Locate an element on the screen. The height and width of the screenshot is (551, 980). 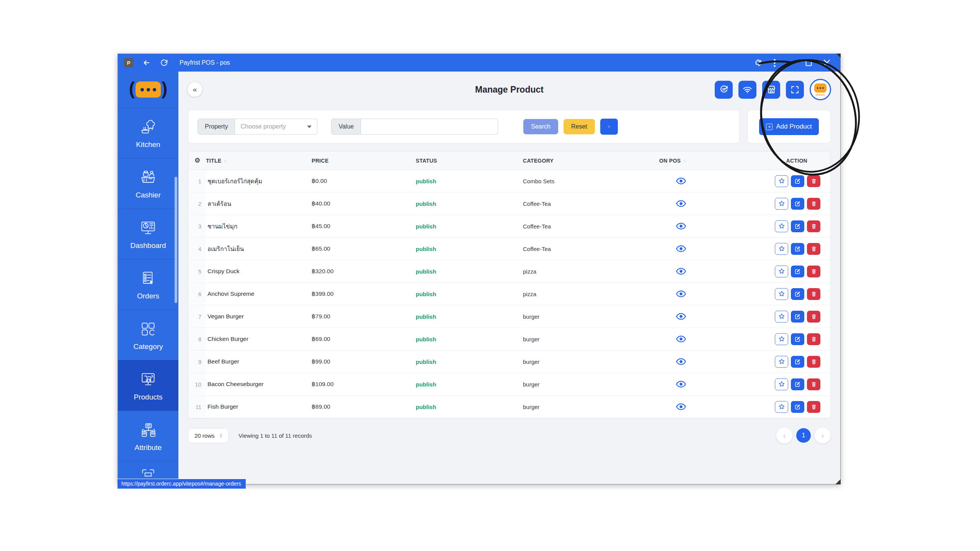
updown-icon: ▴▾ is located at coordinates (221, 435).